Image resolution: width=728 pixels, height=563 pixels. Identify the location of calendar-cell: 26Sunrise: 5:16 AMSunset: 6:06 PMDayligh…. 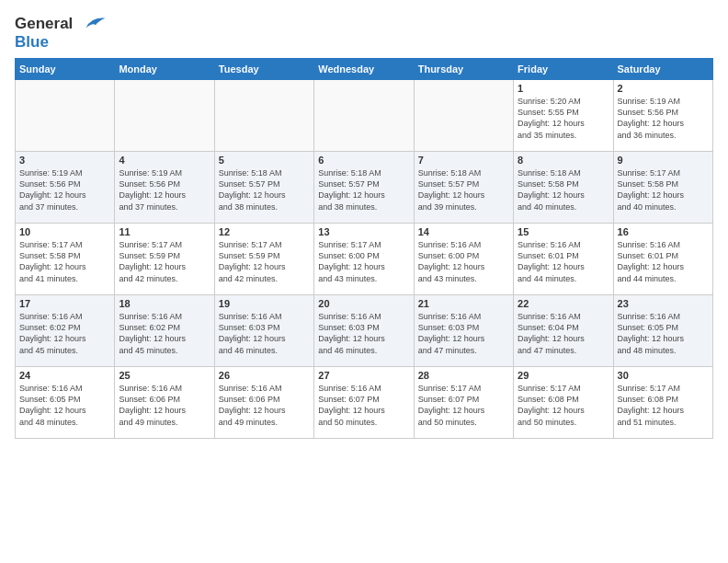
(264, 403).